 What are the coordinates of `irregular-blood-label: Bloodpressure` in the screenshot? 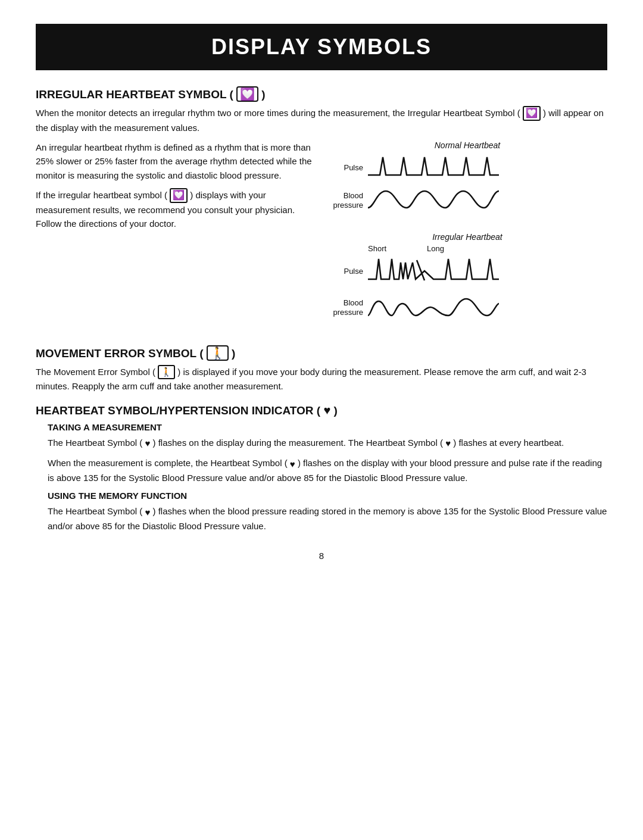 It's located at (345, 307).